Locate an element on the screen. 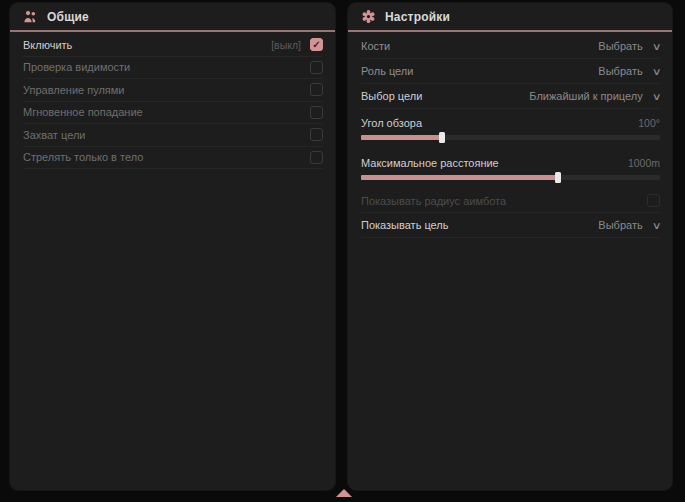 This screenshot has width=685, height=502. people-icon is located at coordinates (30, 16).